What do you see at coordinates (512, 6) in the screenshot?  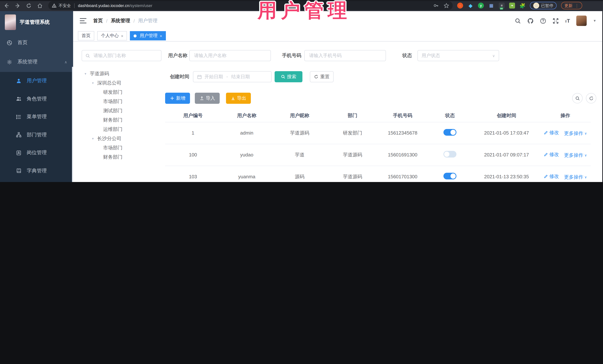 I see `extension-leaf-icon: ❧` at bounding box center [512, 6].